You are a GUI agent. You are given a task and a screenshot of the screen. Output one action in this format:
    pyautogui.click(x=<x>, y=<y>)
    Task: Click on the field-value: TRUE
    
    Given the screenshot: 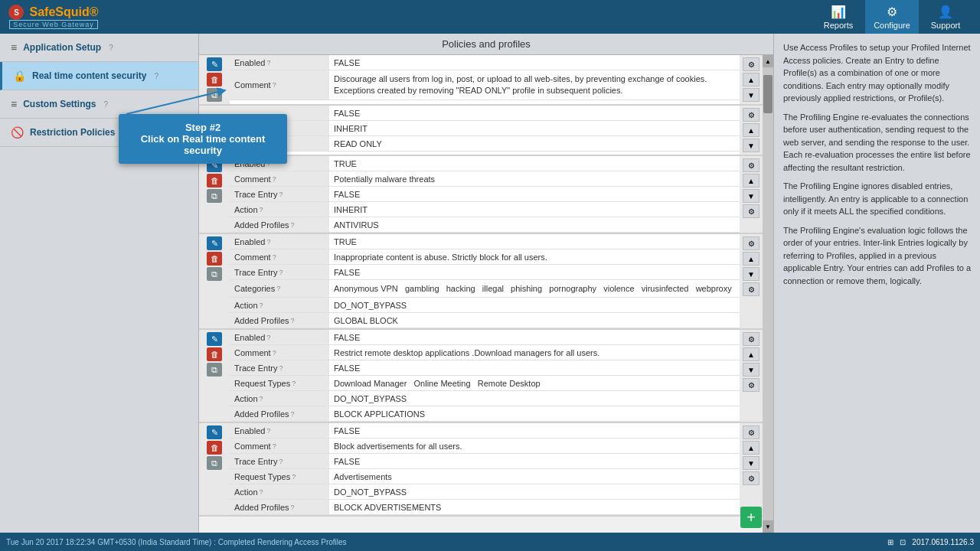 What is the action you would take?
    pyautogui.click(x=534, y=164)
    